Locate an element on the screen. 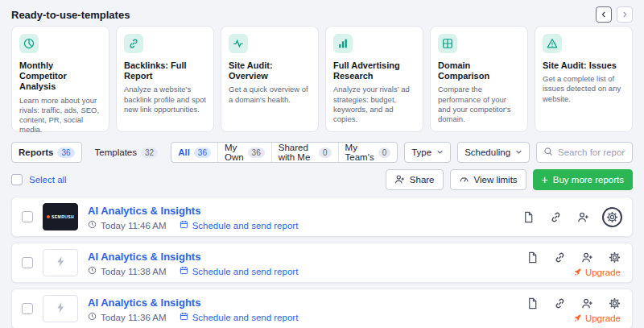 The height and width of the screenshot is (328, 644). report-main: AI Analytics & Insights Today 11:38 AM S… is located at coordinates (301, 263).